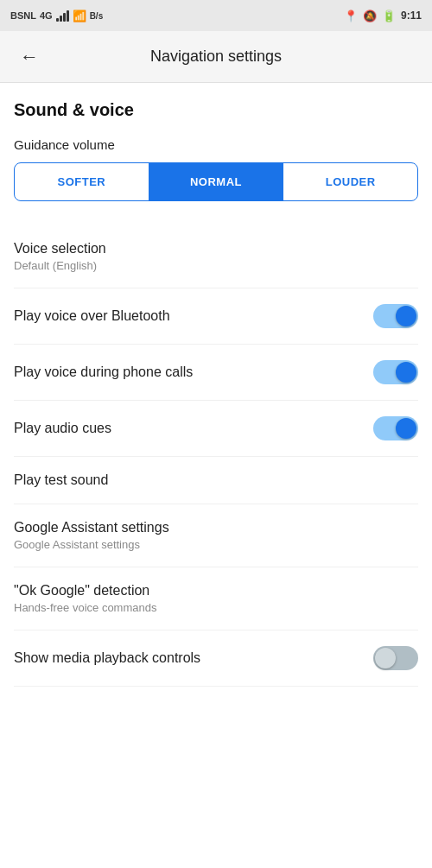 This screenshot has height=868, width=432. I want to click on volume-louder-button: LOUDER, so click(351, 181).